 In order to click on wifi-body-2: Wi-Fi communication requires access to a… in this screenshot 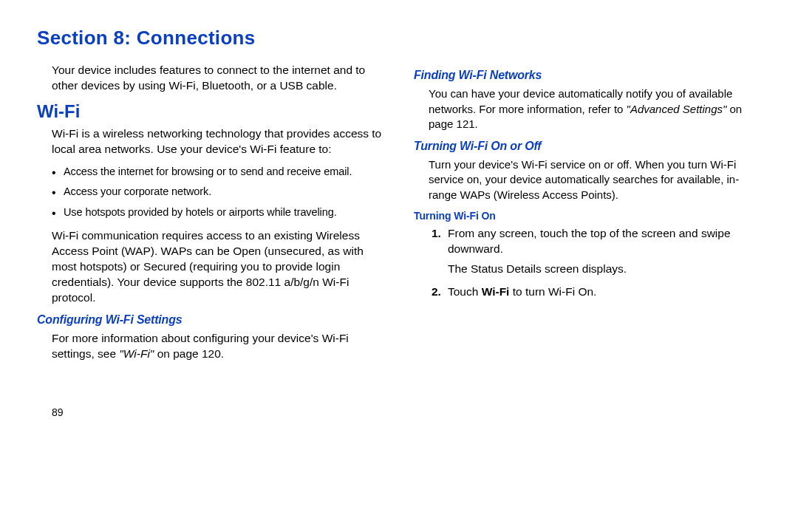, I will do `click(211, 267)`.